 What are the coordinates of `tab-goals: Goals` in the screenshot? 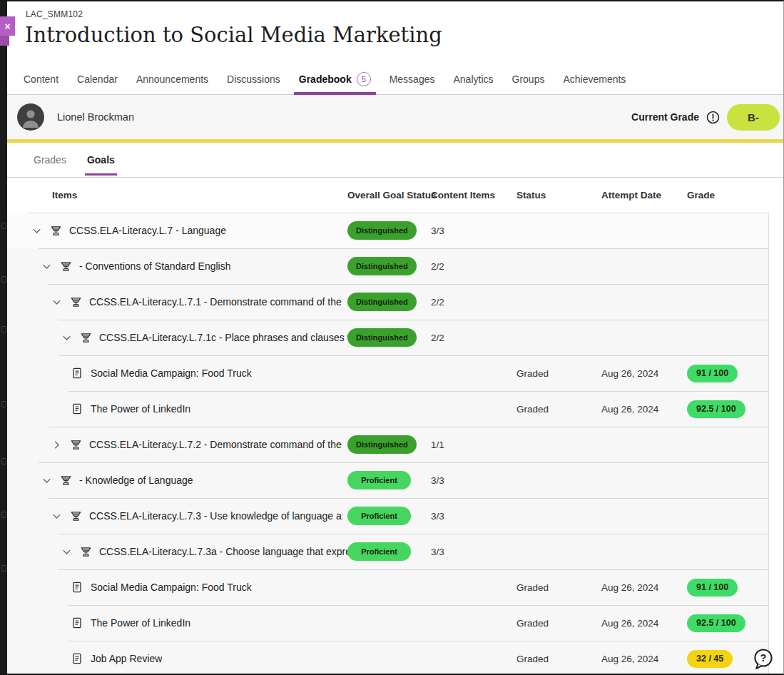 It's located at (101, 160).